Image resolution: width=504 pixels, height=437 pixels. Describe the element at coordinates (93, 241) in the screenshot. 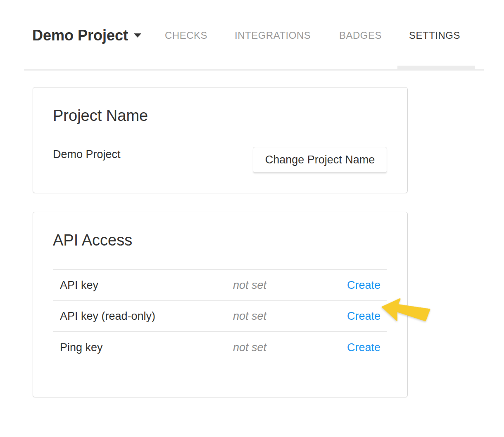

I see `api-access-card-title: API Access` at that location.